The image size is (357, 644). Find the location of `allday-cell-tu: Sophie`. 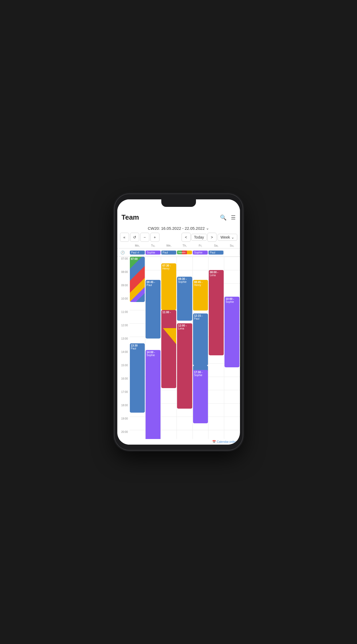

allday-cell-tu: Sophie is located at coordinates (171, 264).